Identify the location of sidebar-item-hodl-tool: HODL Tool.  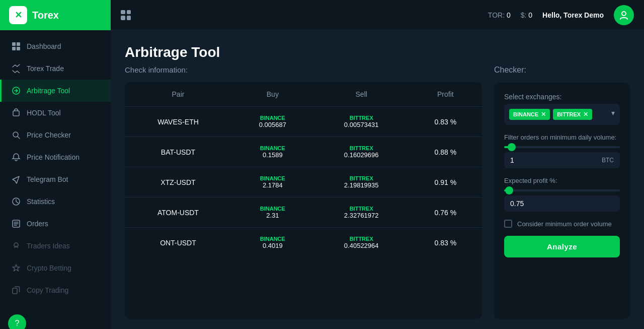
(55, 113).